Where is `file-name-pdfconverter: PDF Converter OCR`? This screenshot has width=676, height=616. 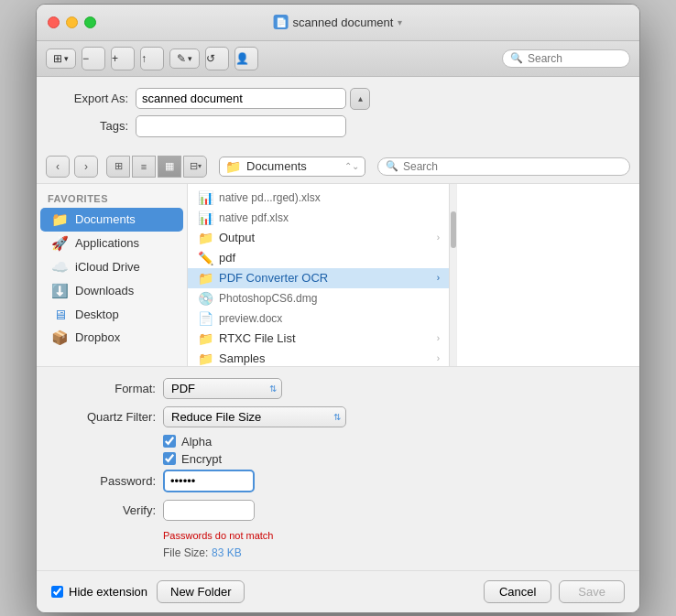 file-name-pdfconverter: PDF Converter OCR is located at coordinates (273, 278).